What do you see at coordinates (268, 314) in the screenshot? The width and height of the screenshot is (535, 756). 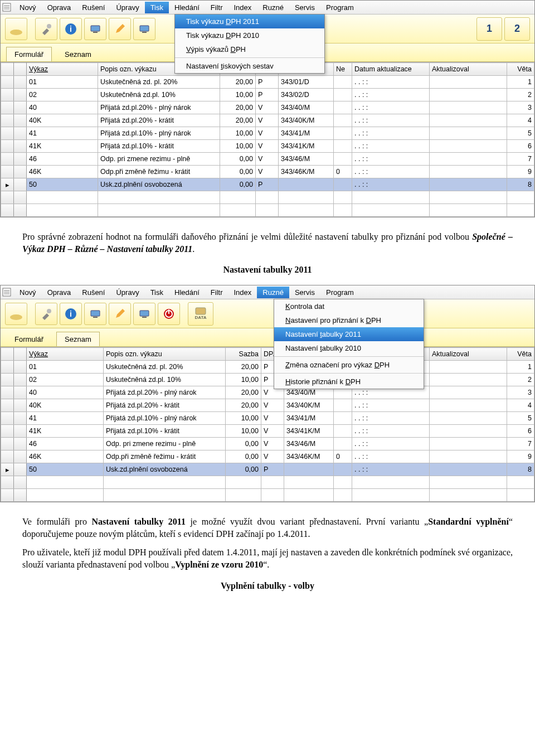 I see `toolbar: i DATA` at bounding box center [268, 314].